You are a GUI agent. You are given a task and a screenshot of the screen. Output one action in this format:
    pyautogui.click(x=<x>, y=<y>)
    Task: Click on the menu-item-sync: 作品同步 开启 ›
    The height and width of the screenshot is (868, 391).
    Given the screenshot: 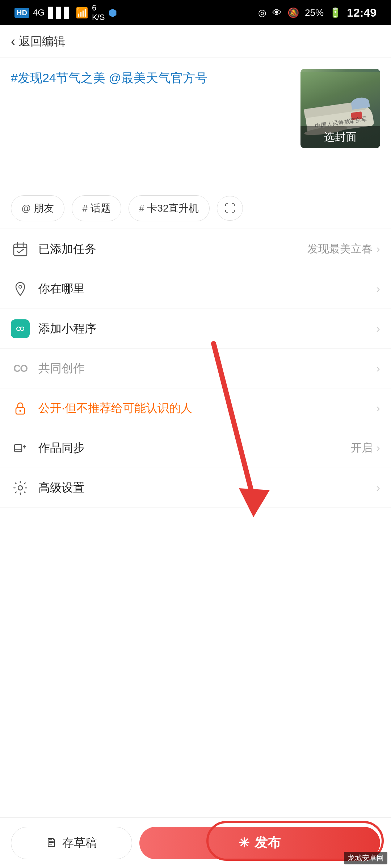 What is the action you would take?
    pyautogui.click(x=196, y=448)
    